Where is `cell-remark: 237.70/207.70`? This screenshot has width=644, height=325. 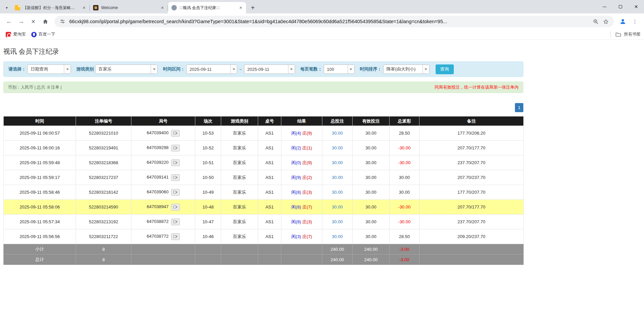 cell-remark: 237.70/207.70 is located at coordinates (472, 222).